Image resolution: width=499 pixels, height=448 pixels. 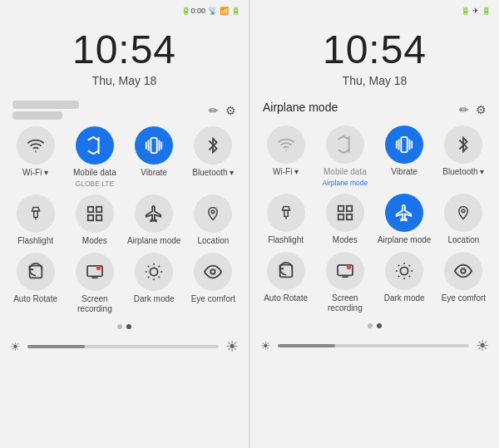 What do you see at coordinates (95, 304) in the screenshot?
I see `qs-screenrec-label-left: Screen recording` at bounding box center [95, 304].